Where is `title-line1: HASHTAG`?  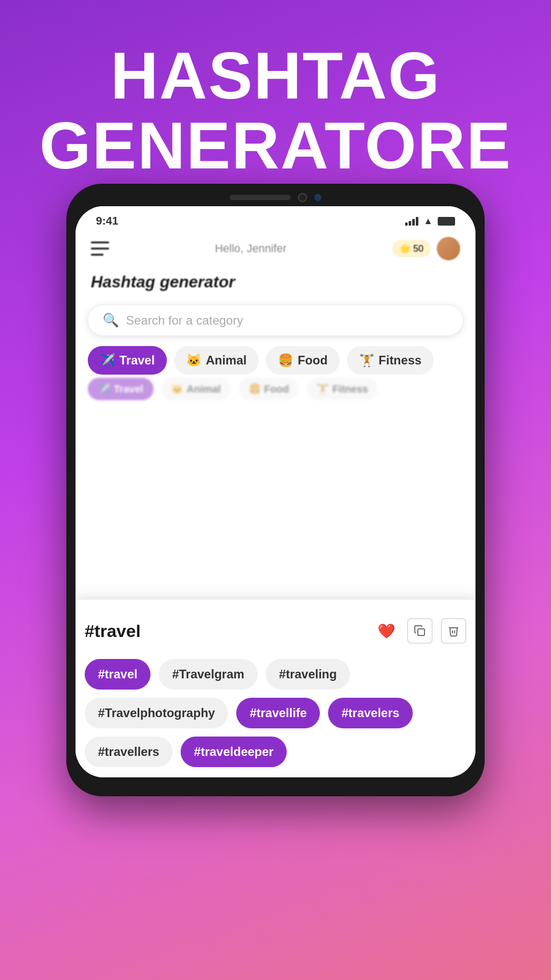
title-line1: HASHTAG is located at coordinates (276, 76).